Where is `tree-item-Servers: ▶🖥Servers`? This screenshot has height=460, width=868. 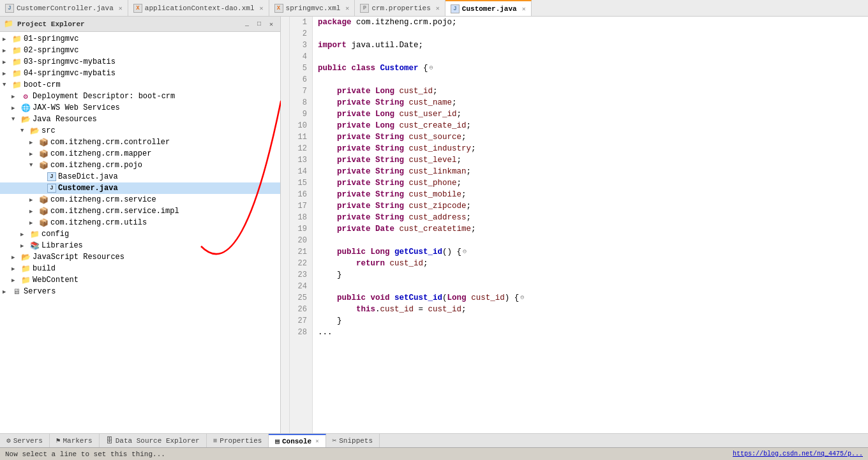
tree-item-Servers: ▶🖥Servers is located at coordinates (140, 292).